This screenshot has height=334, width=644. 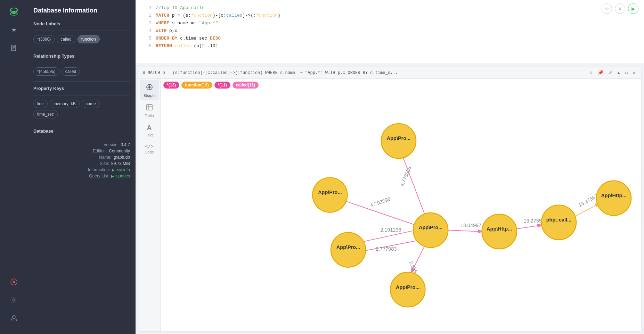 I want to click on node-label-n5: App\Http..., so click(x=499, y=229).